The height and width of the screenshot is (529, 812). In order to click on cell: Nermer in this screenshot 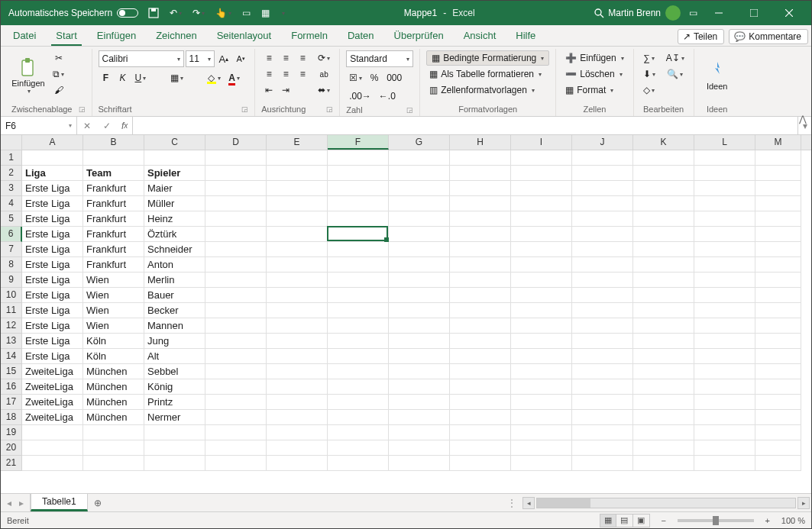, I will do `click(175, 418)`.